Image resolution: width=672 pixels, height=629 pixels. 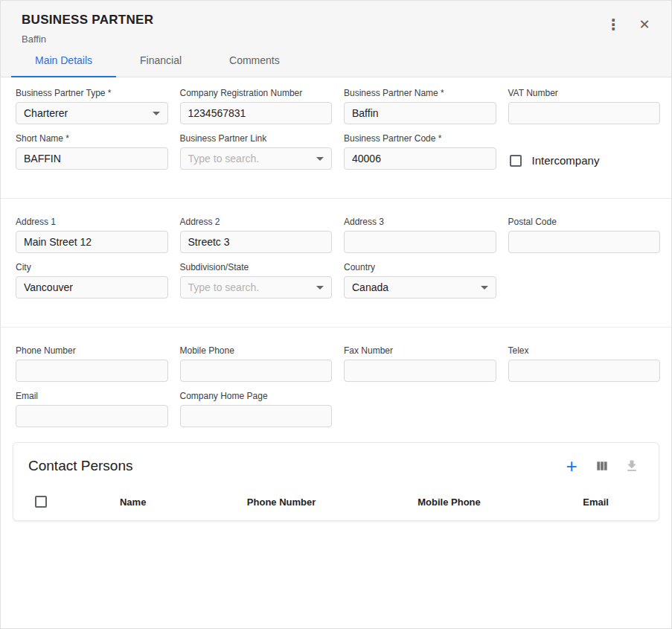 What do you see at coordinates (632, 466) in the screenshot?
I see `download-icon` at bounding box center [632, 466].